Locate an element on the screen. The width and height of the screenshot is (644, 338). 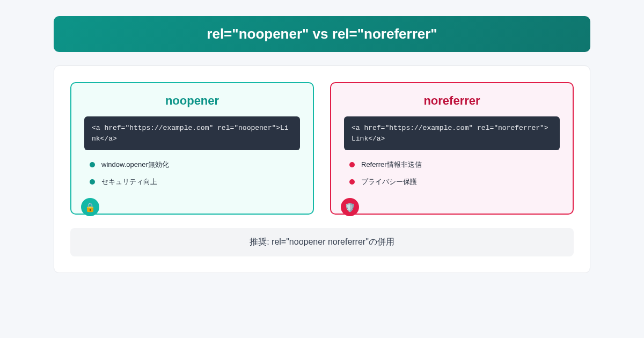
noreferrer-feature-list: Referrer情報非送信 プライバシー保護 is located at coordinates (452, 173).